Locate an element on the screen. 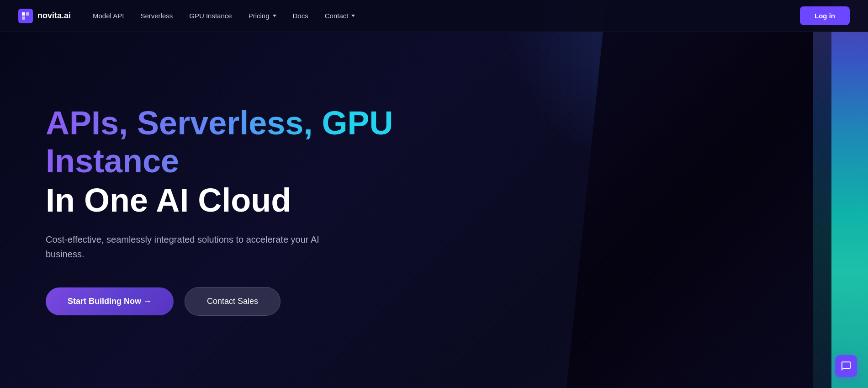 Image resolution: width=868 pixels, height=388 pixels. nav-item-pricing: Pricing is located at coordinates (262, 16).